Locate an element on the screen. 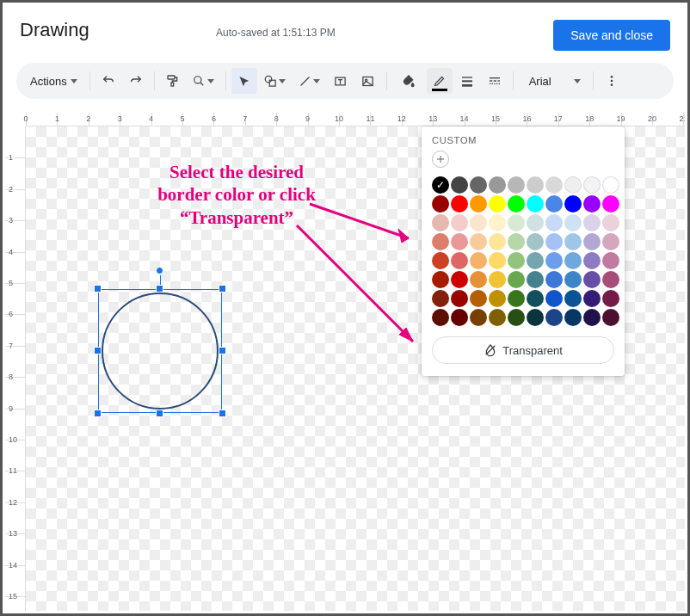  resize-handle-nw is located at coordinates (98, 289).